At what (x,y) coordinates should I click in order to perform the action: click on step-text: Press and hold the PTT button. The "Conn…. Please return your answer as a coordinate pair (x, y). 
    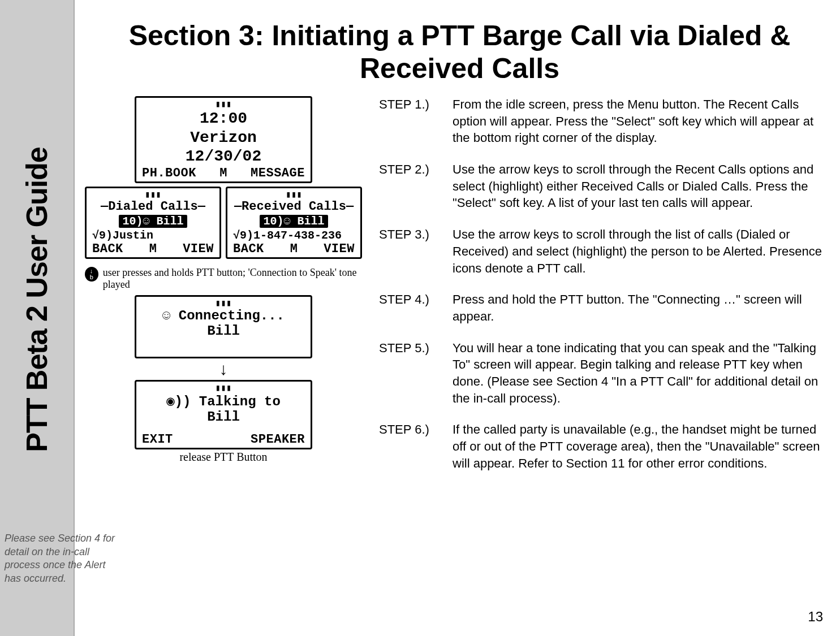
    Looking at the image, I should click on (640, 308).